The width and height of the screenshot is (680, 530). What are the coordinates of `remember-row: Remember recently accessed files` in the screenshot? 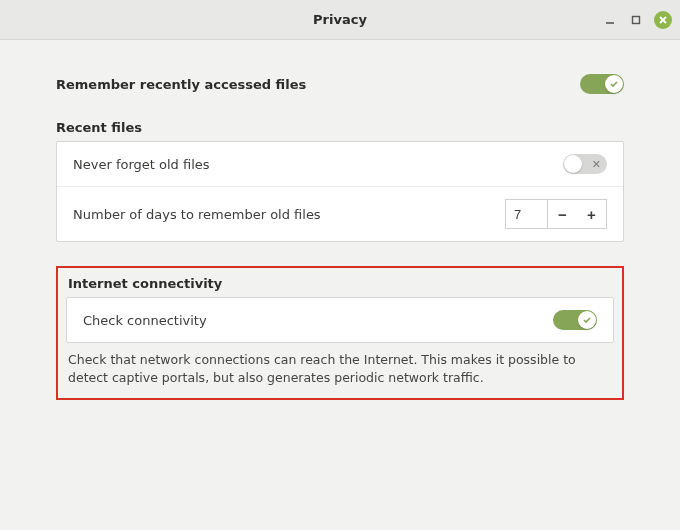 It's located at (340, 89).